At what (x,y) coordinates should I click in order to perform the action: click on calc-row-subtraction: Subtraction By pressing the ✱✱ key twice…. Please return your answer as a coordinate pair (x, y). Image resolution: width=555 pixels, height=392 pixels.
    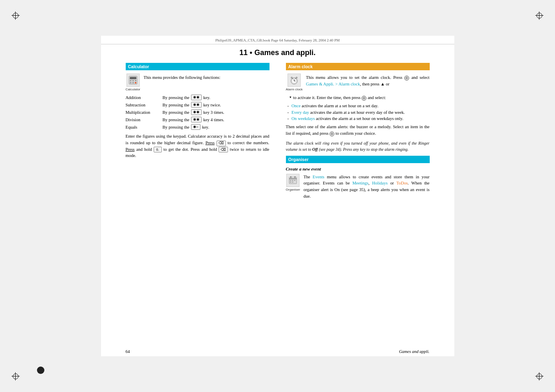
    Looking at the image, I should click on (198, 105).